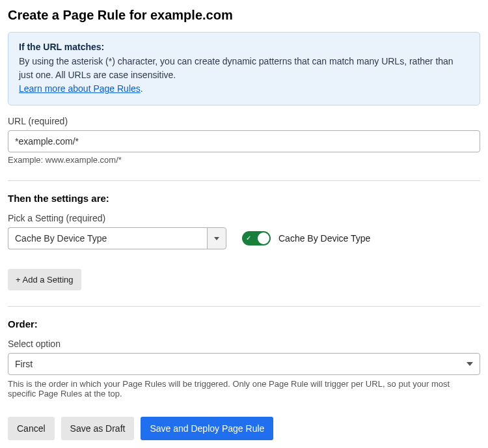 This screenshot has width=488, height=448. Describe the element at coordinates (236, 68) in the screenshot. I see `info-body-text: By using the asterisk (*) character, you…` at that location.